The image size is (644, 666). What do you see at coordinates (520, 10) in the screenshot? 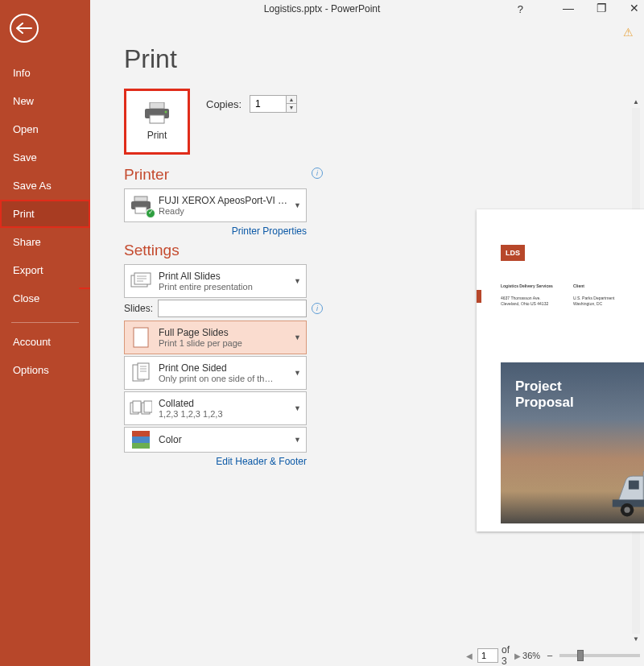
I see `help-button: ?` at bounding box center [520, 10].